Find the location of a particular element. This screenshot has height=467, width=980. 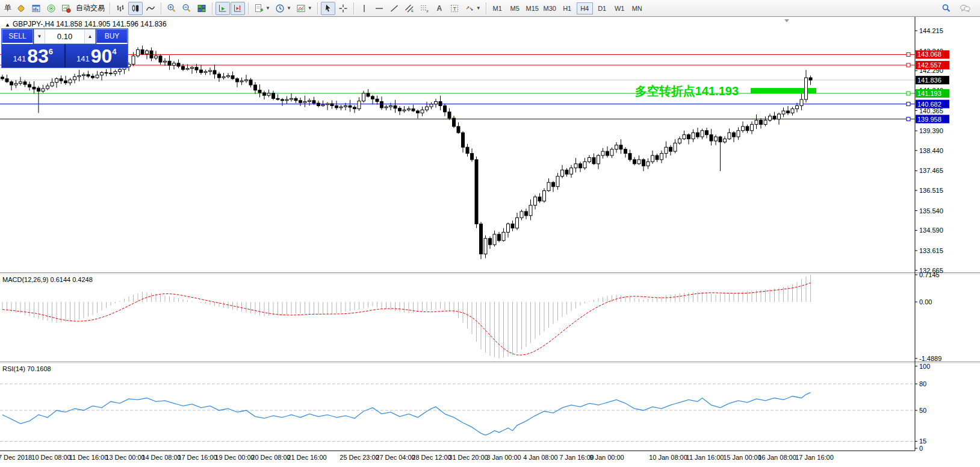

vertical-line-tool-icon is located at coordinates (364, 8).